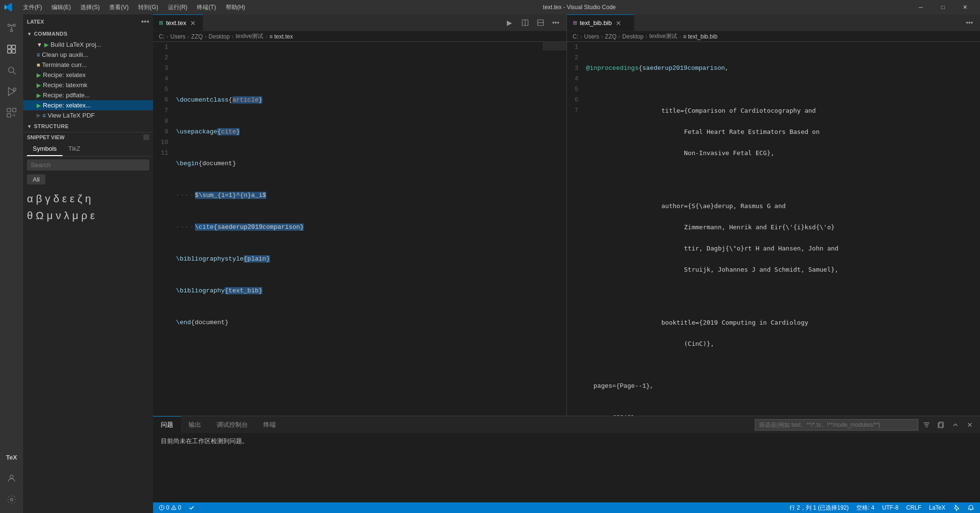 This screenshot has width=980, height=513. Describe the element at coordinates (29, 126) in the screenshot. I see `structure-chevron-icon: ▼` at that location.